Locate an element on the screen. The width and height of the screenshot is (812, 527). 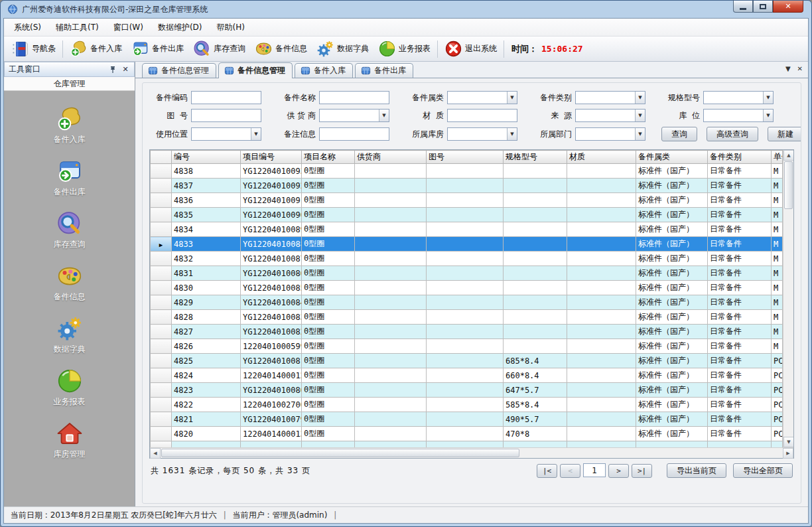
table-row: 4834YG122040100890型圈标准件（国产）日常备件M is located at coordinates (467, 230).